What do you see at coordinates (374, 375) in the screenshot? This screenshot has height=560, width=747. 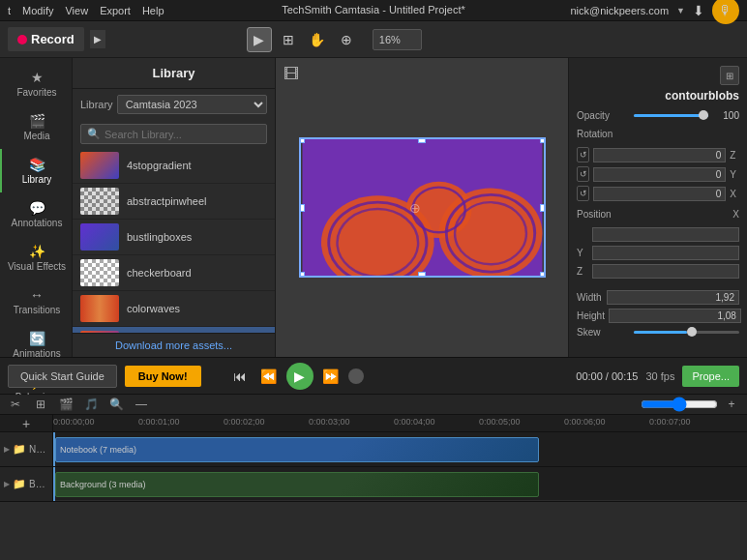 I see `bottom-controls: Quick Start Guide Buy Now! ⏮ ⏪ ▶ ⏩ 00:00…` at bounding box center [374, 375].